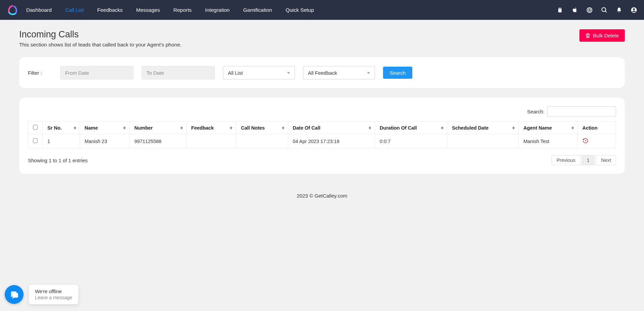 The image size is (644, 311). Describe the element at coordinates (322, 73) in the screenshot. I see `filter-card: Filter : All List All Feedback Search` at that location.